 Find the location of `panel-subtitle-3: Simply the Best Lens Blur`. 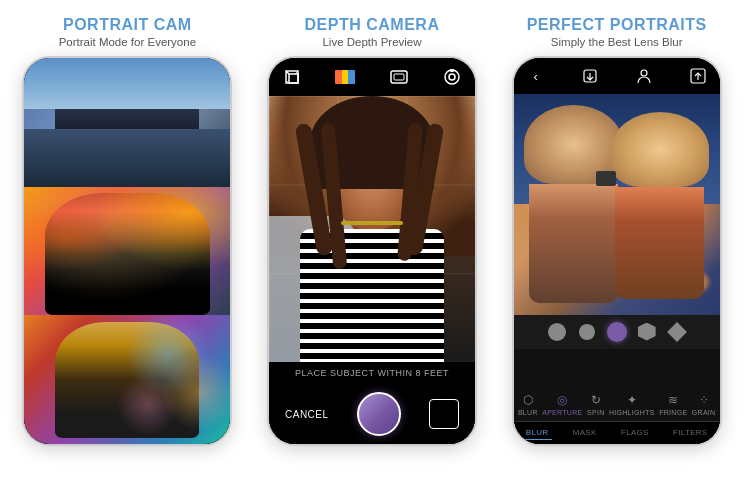

panel-subtitle-3: Simply the Best Lens Blur is located at coordinates (617, 42).